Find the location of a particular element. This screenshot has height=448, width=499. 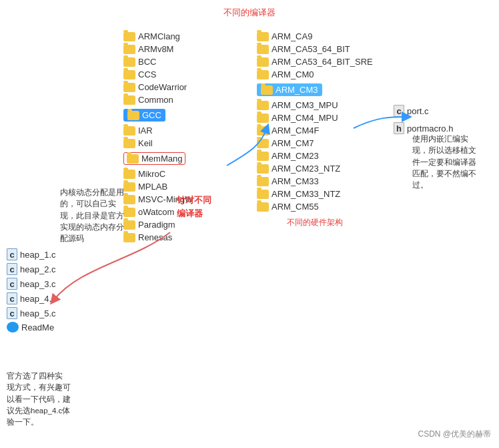

folder-arm-cm55: ARM_CM55 is located at coordinates (315, 207).